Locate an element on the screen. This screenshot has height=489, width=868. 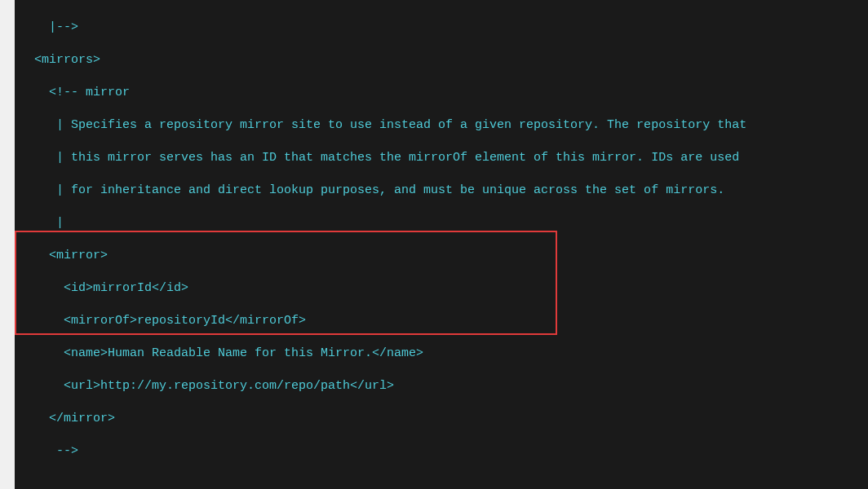
code-line: <mirror> is located at coordinates (444, 256).